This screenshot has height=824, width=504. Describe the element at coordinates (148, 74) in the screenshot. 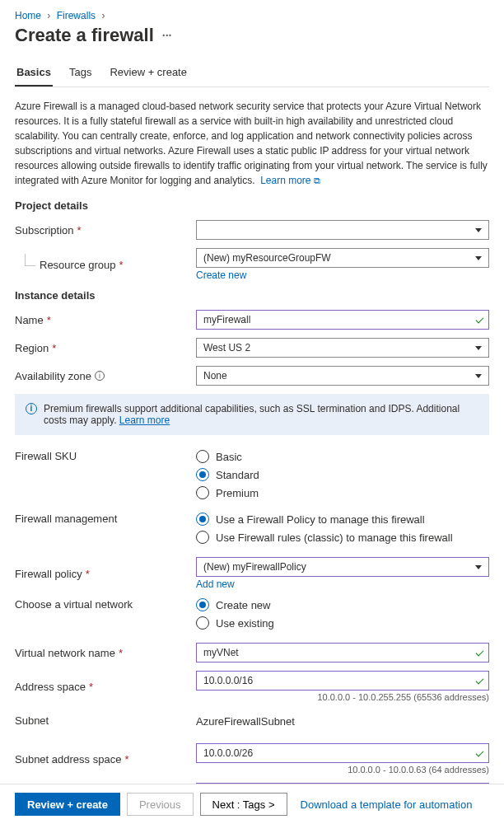

I see `tab-review: Review + create` at that location.